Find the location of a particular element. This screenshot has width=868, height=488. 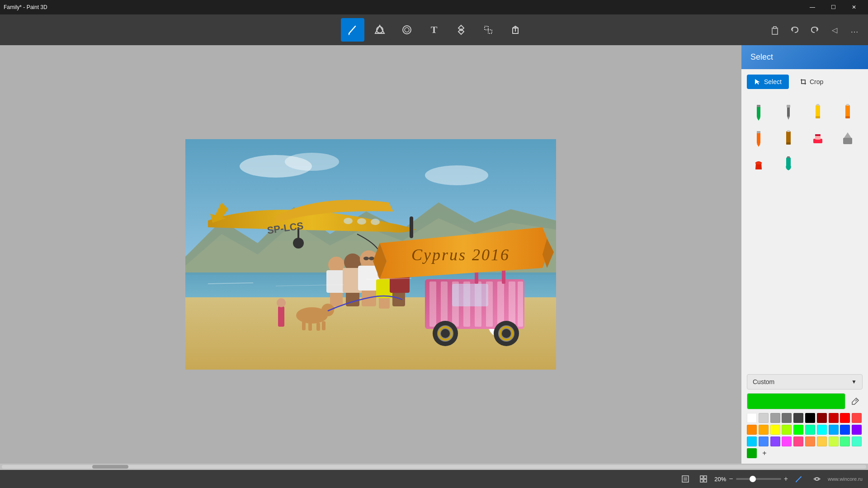

color-skyblue is located at coordinates (752, 441).